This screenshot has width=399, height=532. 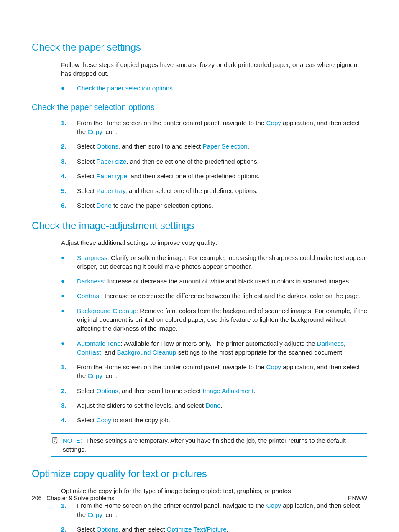 What do you see at coordinates (222, 405) in the screenshot?
I see `step-text: Adjust the sliders to set the levels, an…` at bounding box center [222, 405].